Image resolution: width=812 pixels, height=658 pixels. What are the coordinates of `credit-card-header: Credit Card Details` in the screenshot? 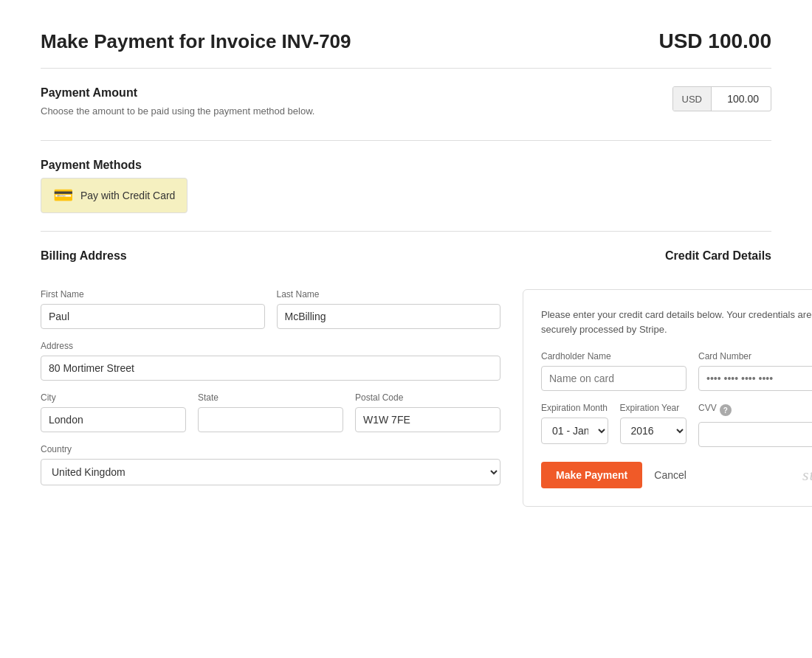 It's located at (594, 256).